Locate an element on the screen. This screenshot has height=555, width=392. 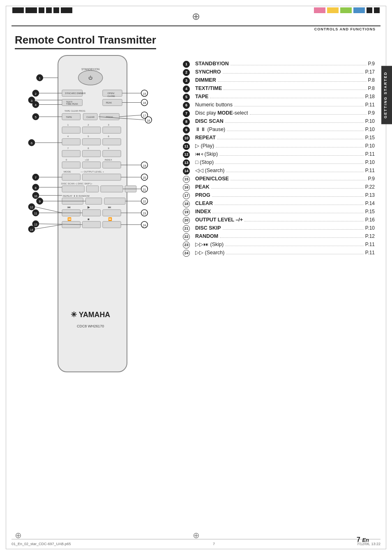
bar-block-yellow is located at coordinates (333, 10).